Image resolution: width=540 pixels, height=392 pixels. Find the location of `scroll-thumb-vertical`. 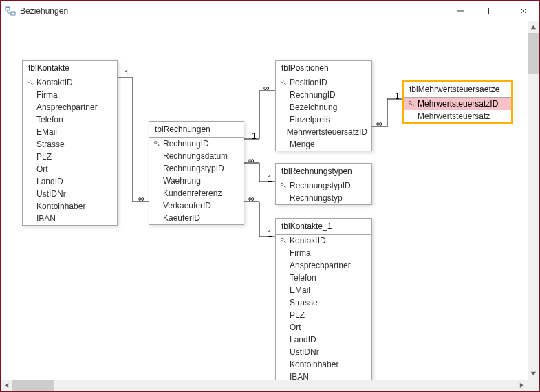

scroll-thumb-vertical is located at coordinates (534, 54).